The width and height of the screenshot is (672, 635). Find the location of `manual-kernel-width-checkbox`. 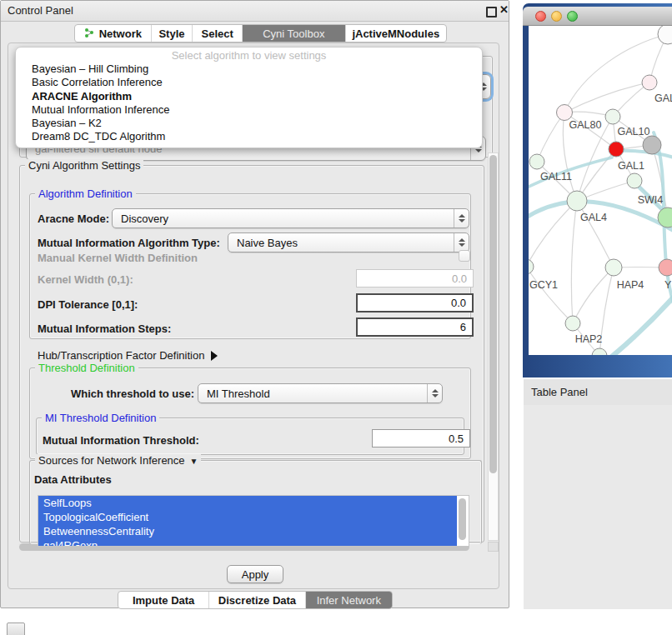

manual-kernel-width-checkbox is located at coordinates (464, 256).